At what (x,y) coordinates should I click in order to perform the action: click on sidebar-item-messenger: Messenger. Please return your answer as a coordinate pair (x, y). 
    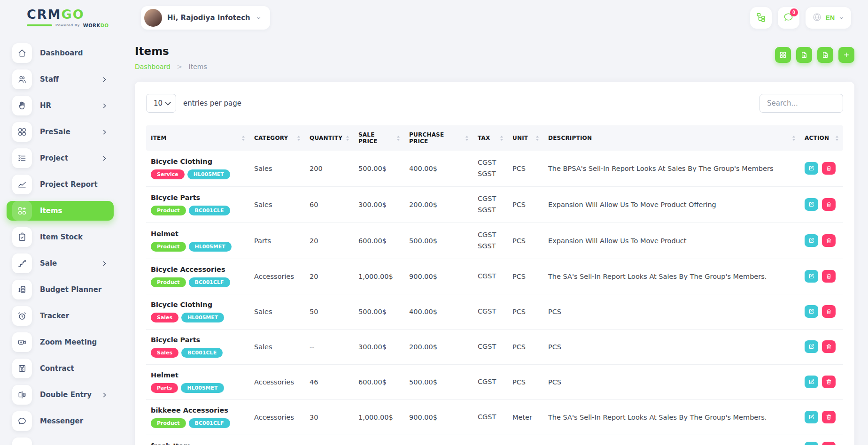
    Looking at the image, I should click on (60, 421).